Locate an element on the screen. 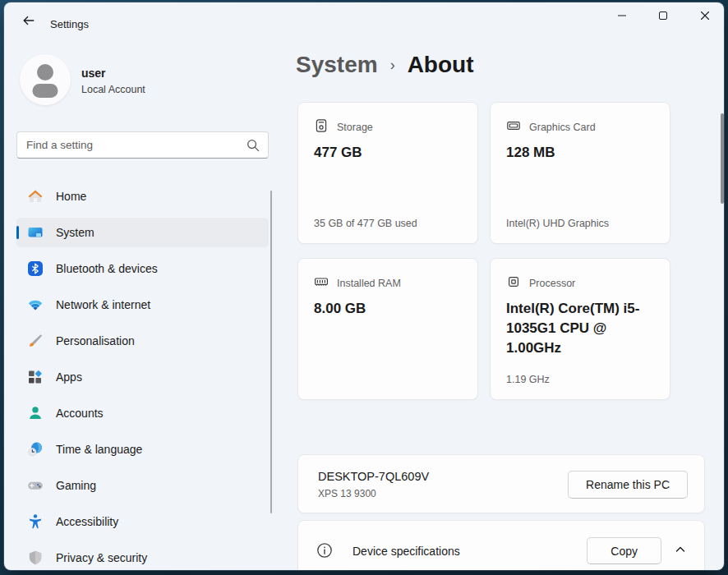 The height and width of the screenshot is (575, 728). sidebar-item-label: Personalisation is located at coordinates (95, 341).